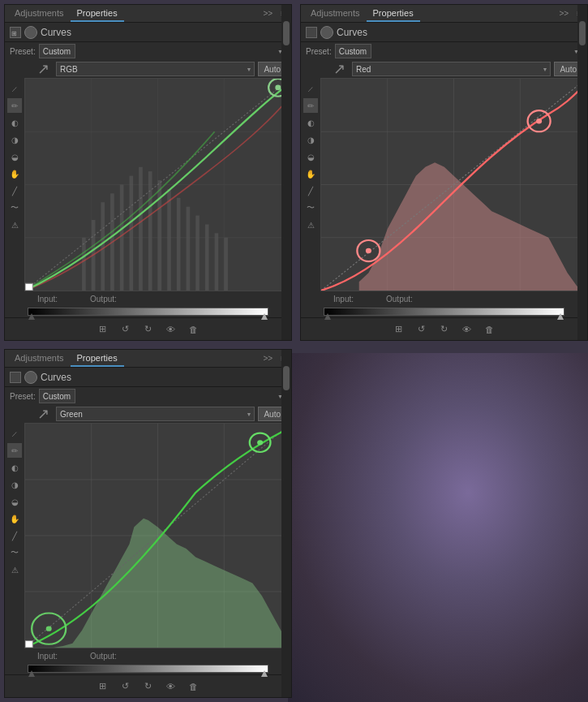  What do you see at coordinates (162, 51) in the screenshot?
I see `preset-select-wrapper-rgb: Custom` at bounding box center [162, 51].